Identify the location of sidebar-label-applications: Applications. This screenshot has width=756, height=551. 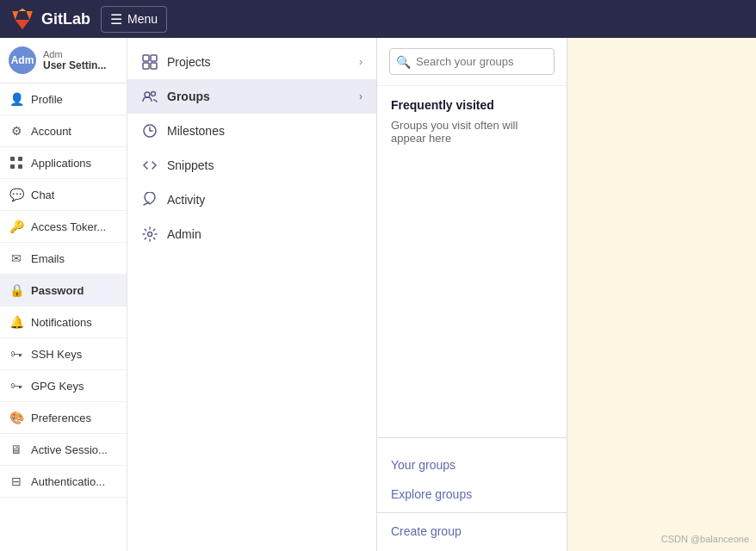
(61, 164).